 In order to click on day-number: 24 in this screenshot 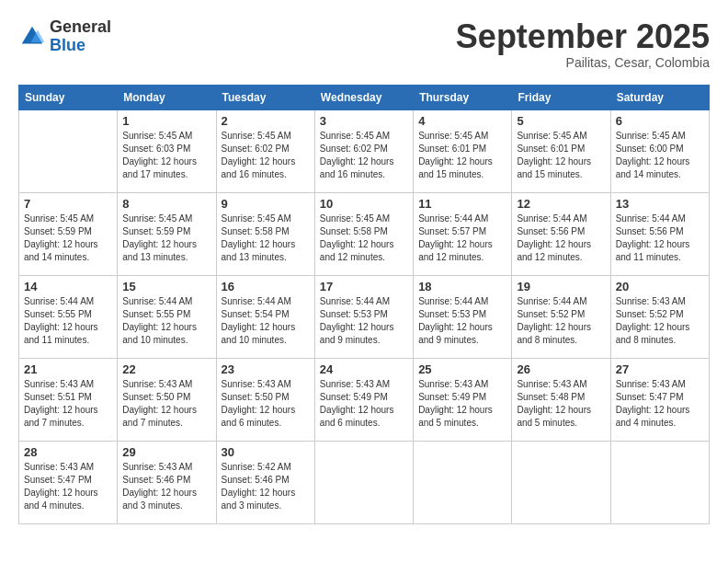, I will do `click(364, 370)`.